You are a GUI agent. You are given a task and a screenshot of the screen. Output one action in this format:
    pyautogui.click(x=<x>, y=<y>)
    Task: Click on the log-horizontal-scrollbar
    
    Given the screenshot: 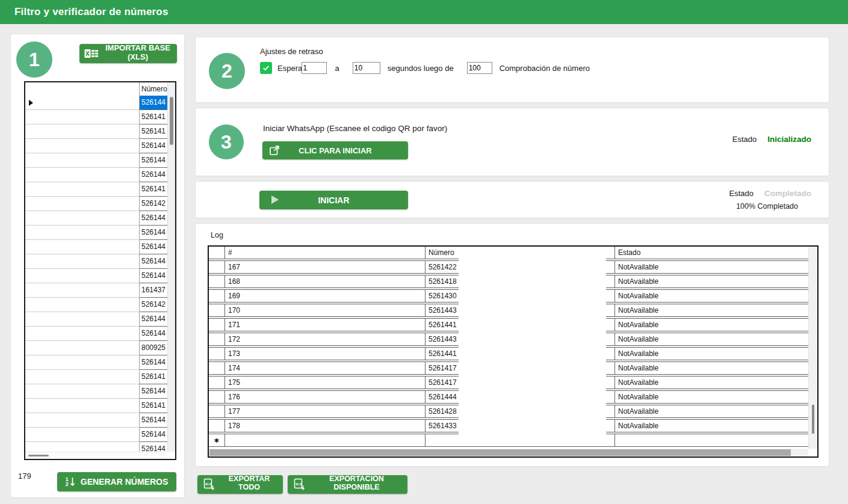 What is the action you would take?
    pyautogui.click(x=509, y=452)
    